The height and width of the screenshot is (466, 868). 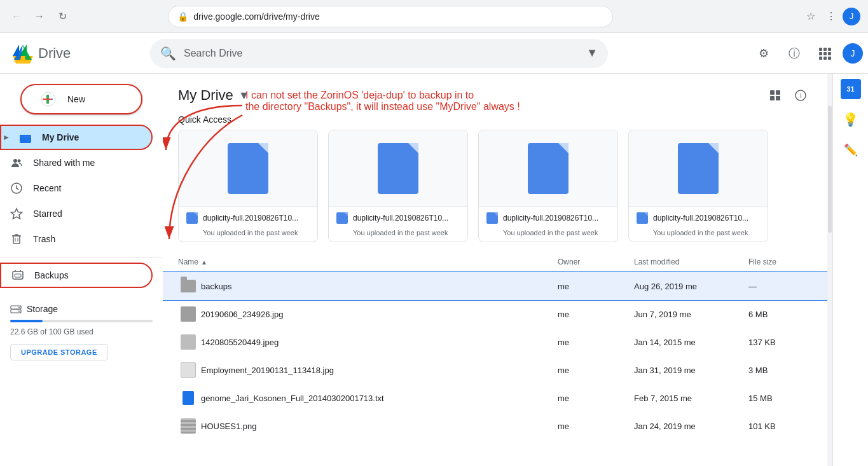 I want to click on help-icon-button: ⓘ, so click(x=794, y=53).